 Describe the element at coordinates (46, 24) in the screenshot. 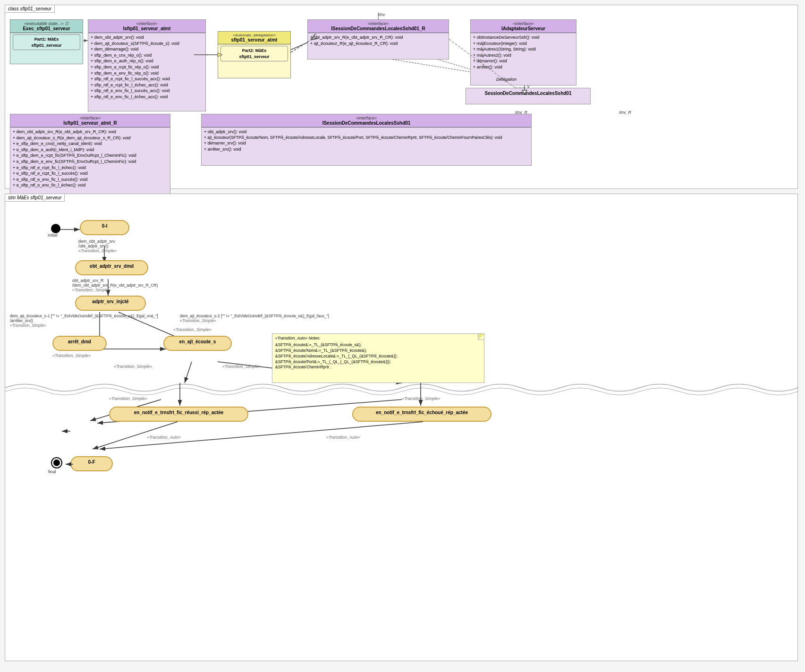

I see `exec-stereotype: «executable state...» 🗋` at that location.